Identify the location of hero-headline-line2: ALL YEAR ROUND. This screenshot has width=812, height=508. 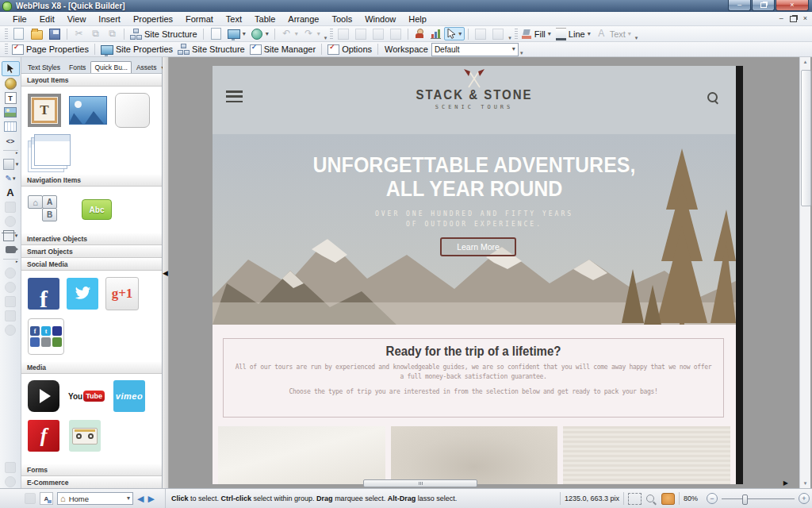
(474, 189).